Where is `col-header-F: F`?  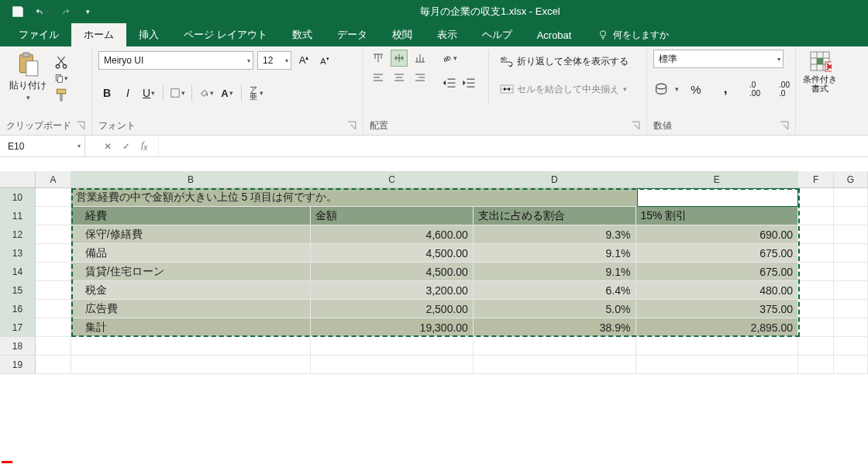 col-header-F: F is located at coordinates (816, 180).